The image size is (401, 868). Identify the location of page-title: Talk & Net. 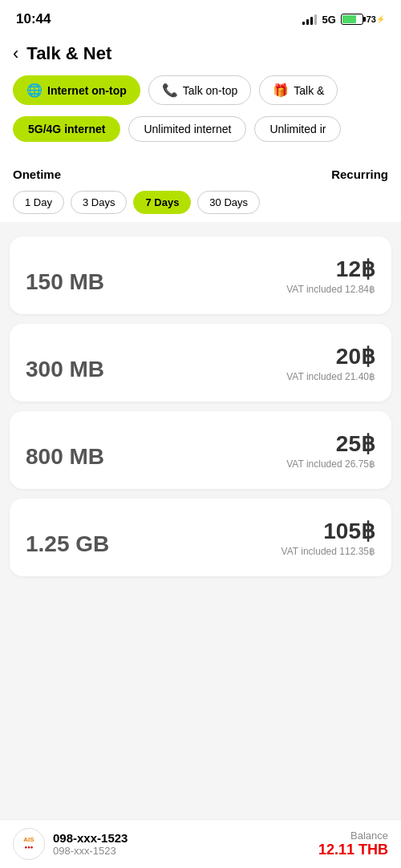
(69, 54).